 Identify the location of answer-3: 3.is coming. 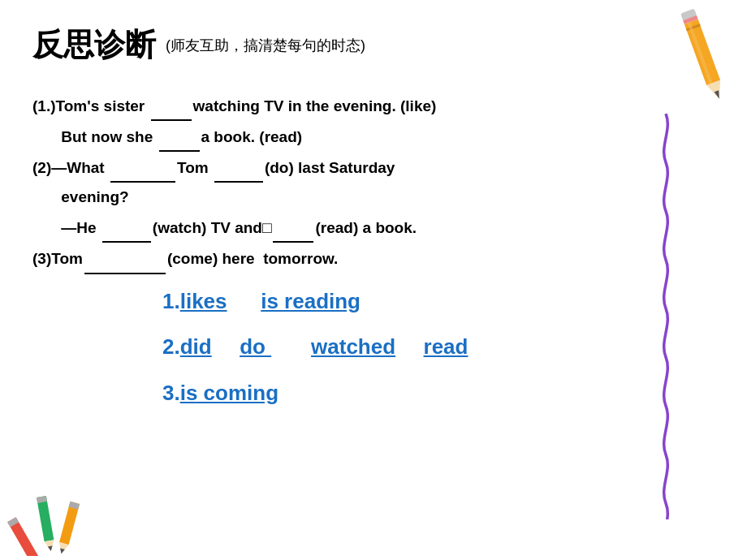
(438, 393).